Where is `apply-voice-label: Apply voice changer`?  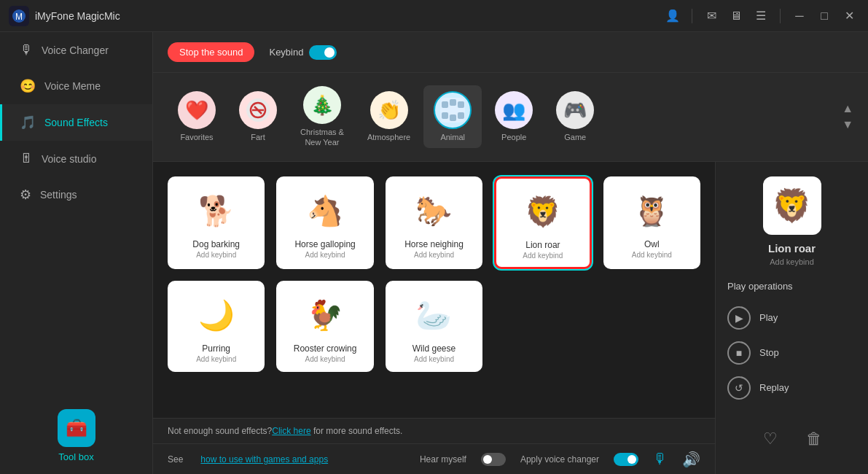 apply-voice-label: Apply voice changer is located at coordinates (560, 459).